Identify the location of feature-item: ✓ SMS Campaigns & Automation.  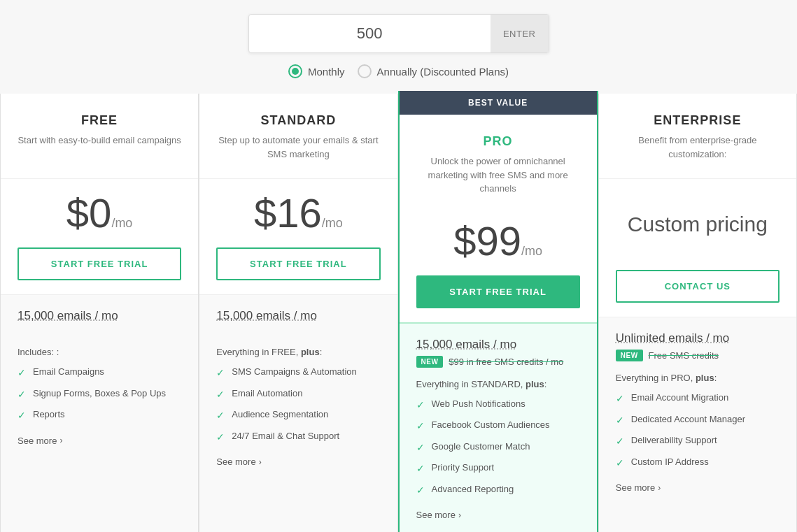
(298, 373).